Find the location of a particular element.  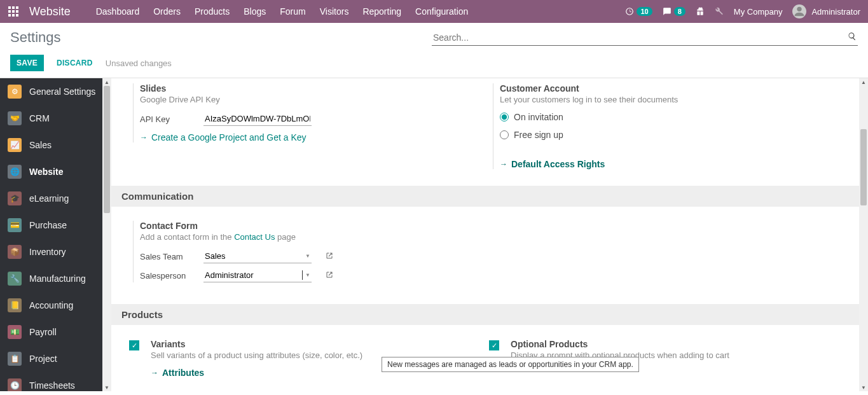

activity-indicator: 10 is located at coordinates (638, 11).